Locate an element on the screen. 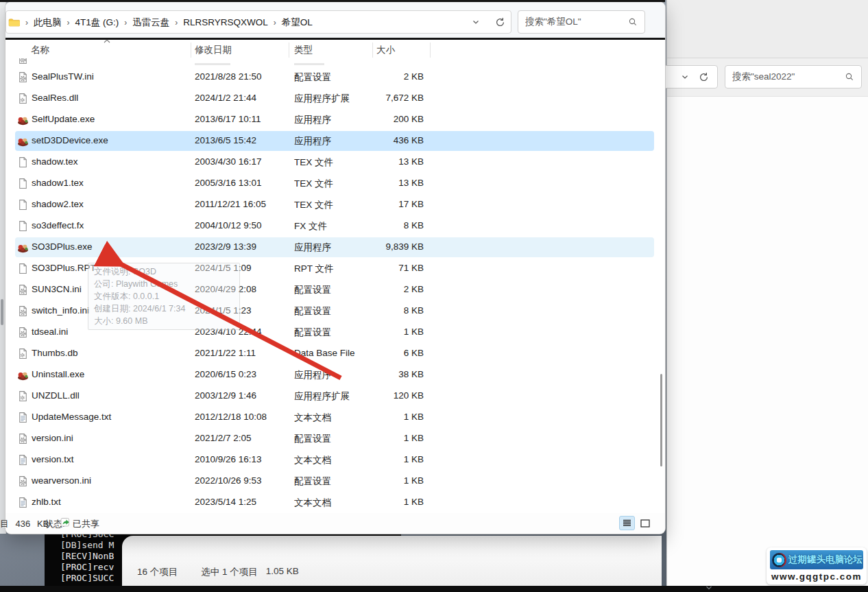  file-name: zhlb.txt is located at coordinates (47, 502).